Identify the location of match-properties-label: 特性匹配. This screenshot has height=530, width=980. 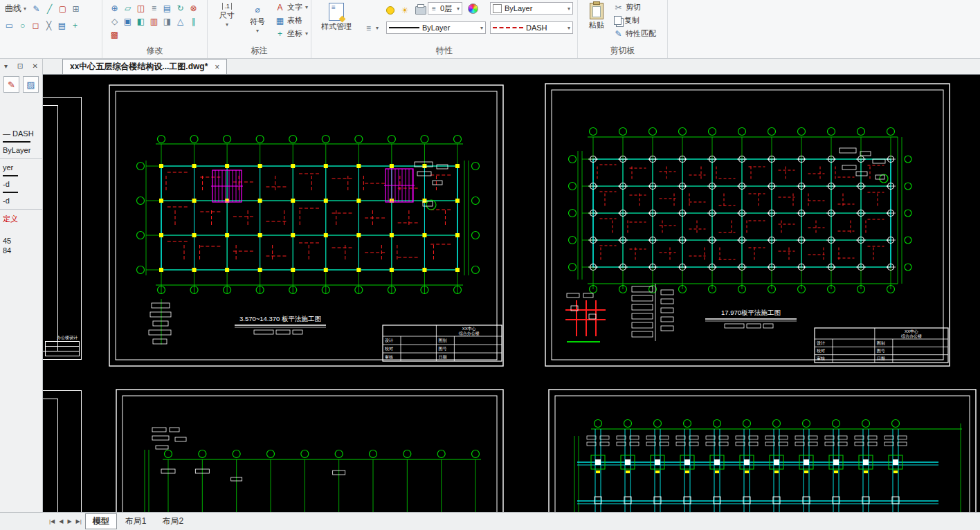
(641, 33).